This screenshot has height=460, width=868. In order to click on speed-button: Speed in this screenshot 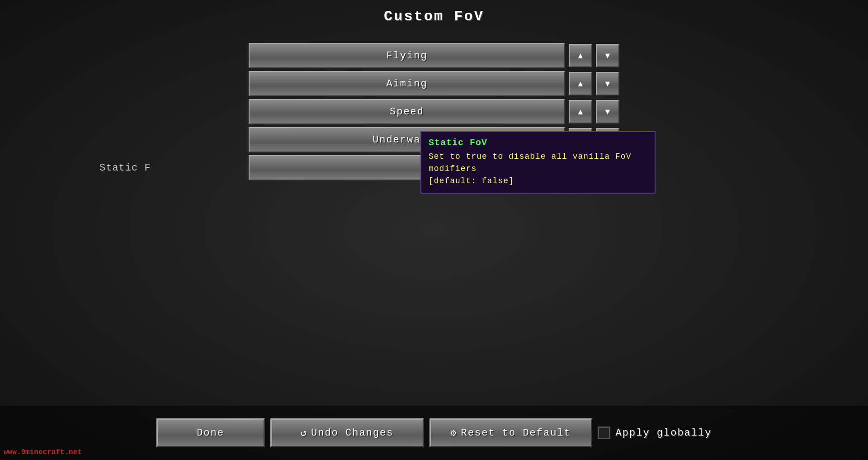, I will do `click(407, 112)`.